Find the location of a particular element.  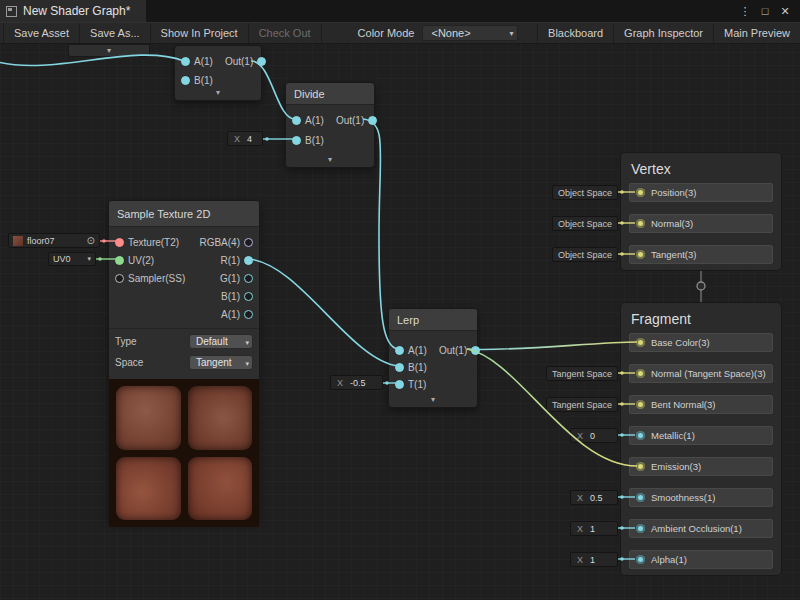

lerp-input-a: A(1) is located at coordinates (411, 350).